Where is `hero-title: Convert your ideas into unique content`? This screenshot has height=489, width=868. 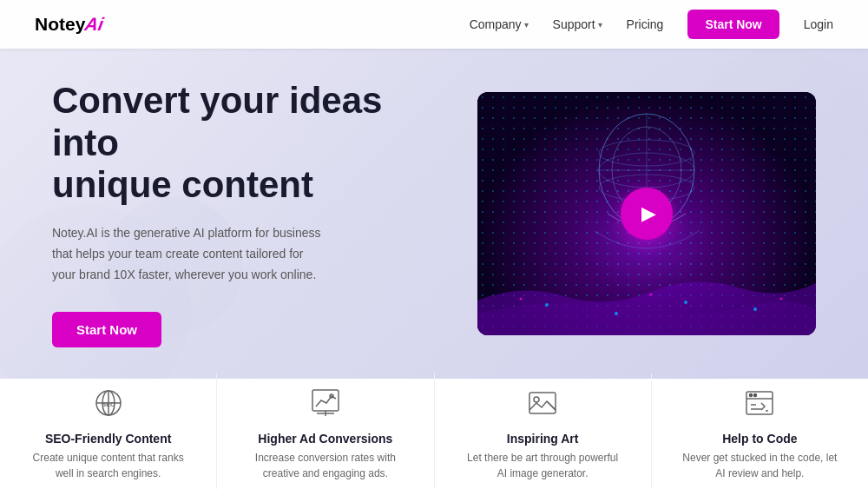 hero-title: Convert your ideas into unique content is located at coordinates (247, 142).